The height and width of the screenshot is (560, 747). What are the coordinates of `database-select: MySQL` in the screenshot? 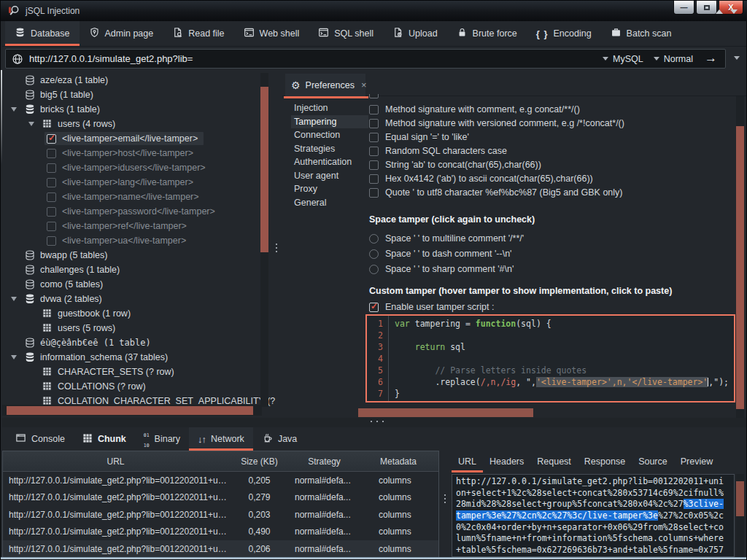 It's located at (623, 59).